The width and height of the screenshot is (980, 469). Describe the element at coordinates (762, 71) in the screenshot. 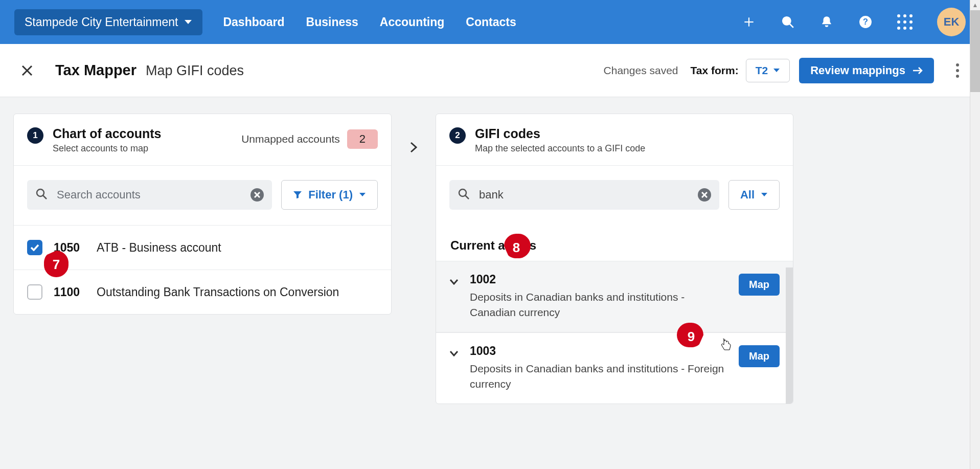

I see `tax-form-value: T2` at that location.